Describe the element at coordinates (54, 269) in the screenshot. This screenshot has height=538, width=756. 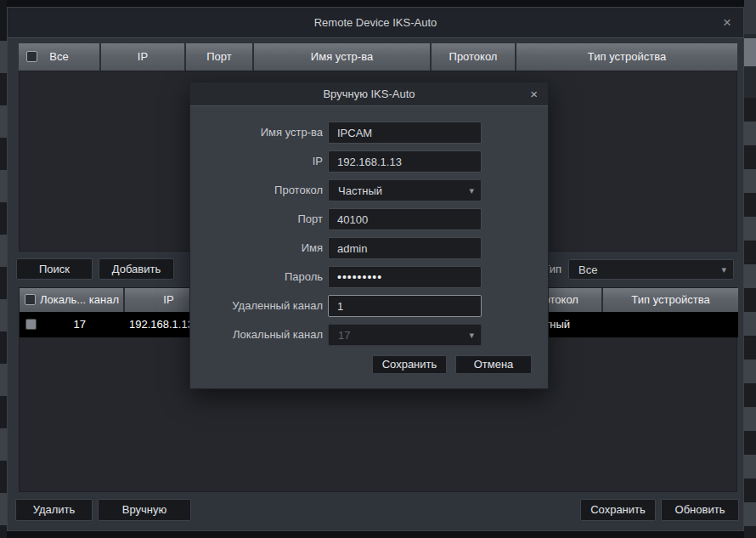
I see `search-button: Поиск` at that location.